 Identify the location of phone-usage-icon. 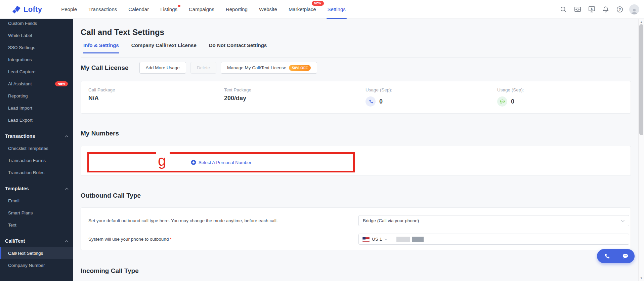
(371, 102).